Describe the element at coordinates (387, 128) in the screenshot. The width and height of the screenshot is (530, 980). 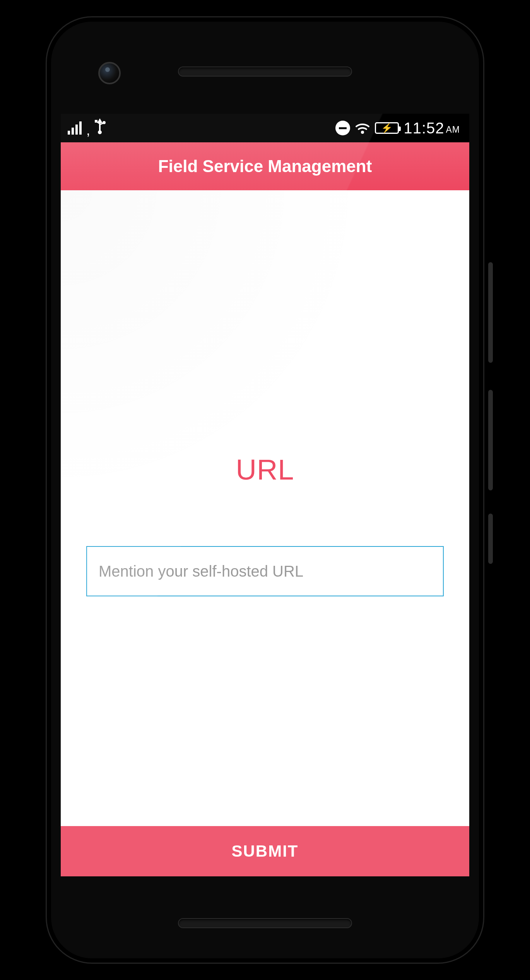
I see `battery-charging-icon: ⚡` at that location.